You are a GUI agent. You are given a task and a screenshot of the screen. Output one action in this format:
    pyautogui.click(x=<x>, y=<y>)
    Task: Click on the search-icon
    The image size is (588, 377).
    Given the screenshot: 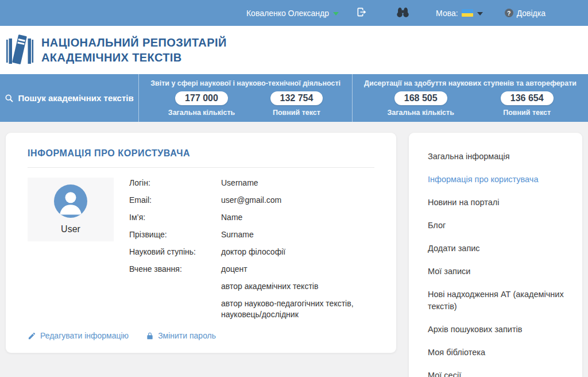 What is the action you would take?
    pyautogui.click(x=9, y=98)
    